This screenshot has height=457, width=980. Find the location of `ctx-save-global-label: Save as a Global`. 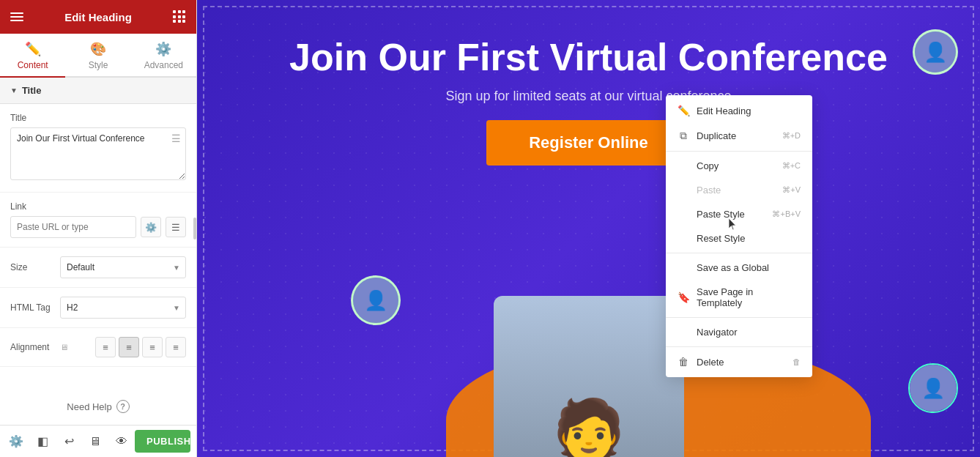

ctx-save-global-label: Save as a Global is located at coordinates (732, 268).